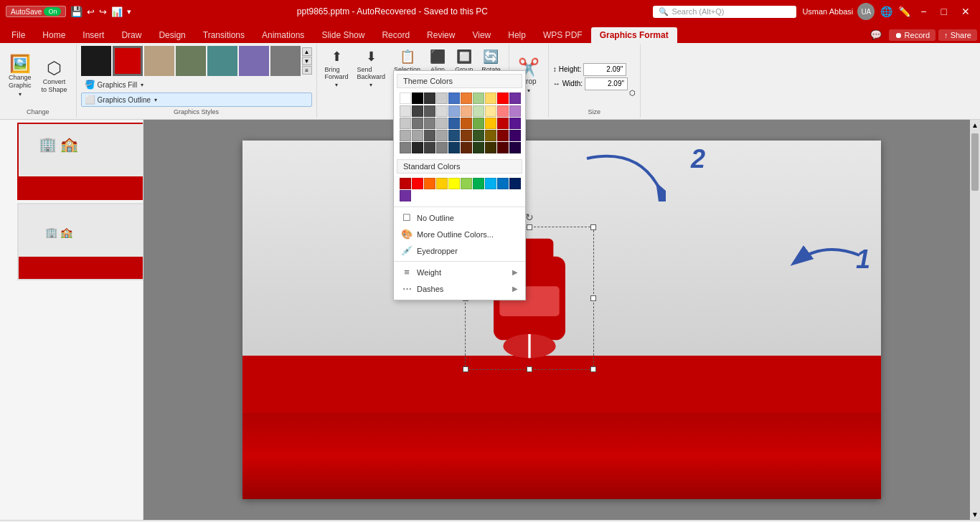 The height and width of the screenshot is (522, 980). Describe the element at coordinates (459, 272) in the screenshot. I see `weight-item: ≡ Weight ▶` at that location.